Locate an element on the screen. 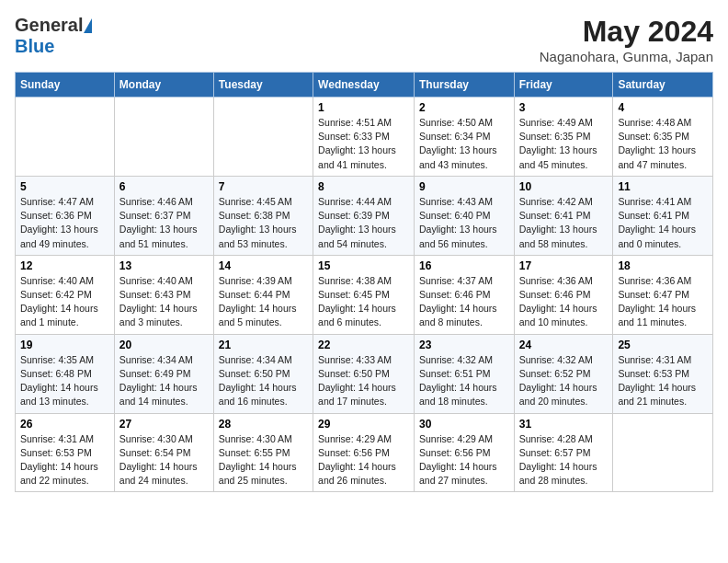 The width and height of the screenshot is (728, 563). day-number: 16 is located at coordinates (464, 266).